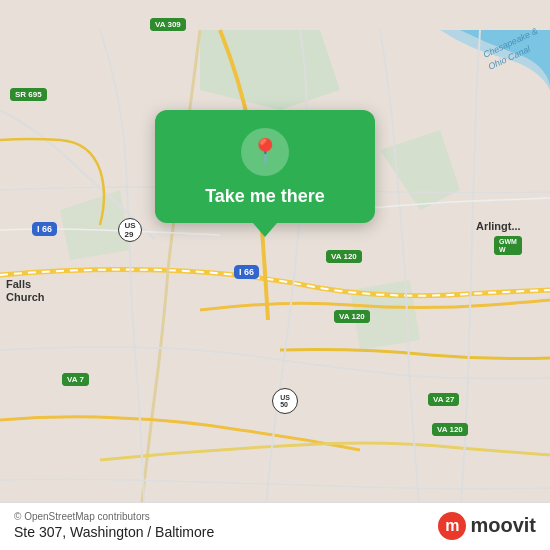 Image resolution: width=550 pixels, height=550 pixels. I want to click on moovit-text: moovit, so click(503, 526).